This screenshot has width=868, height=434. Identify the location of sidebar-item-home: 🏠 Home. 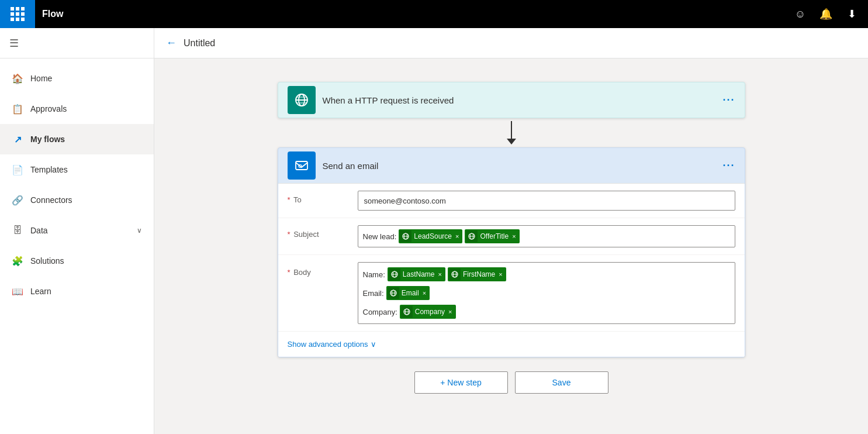
(77, 78).